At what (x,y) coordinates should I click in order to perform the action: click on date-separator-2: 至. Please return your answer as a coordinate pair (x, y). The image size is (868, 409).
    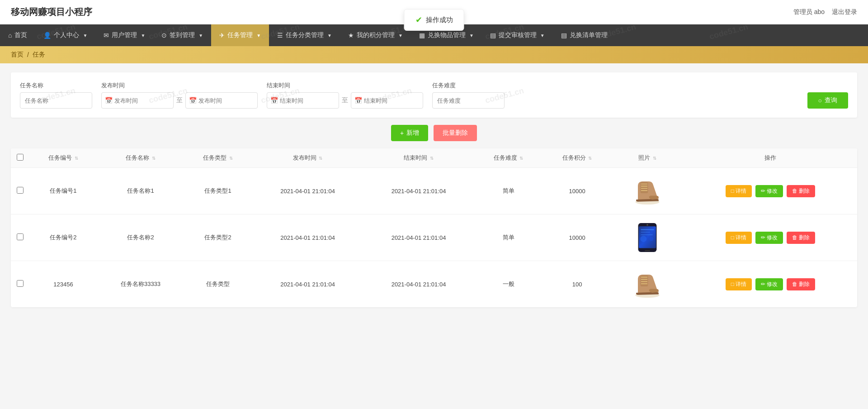
    Looking at the image, I should click on (345, 100).